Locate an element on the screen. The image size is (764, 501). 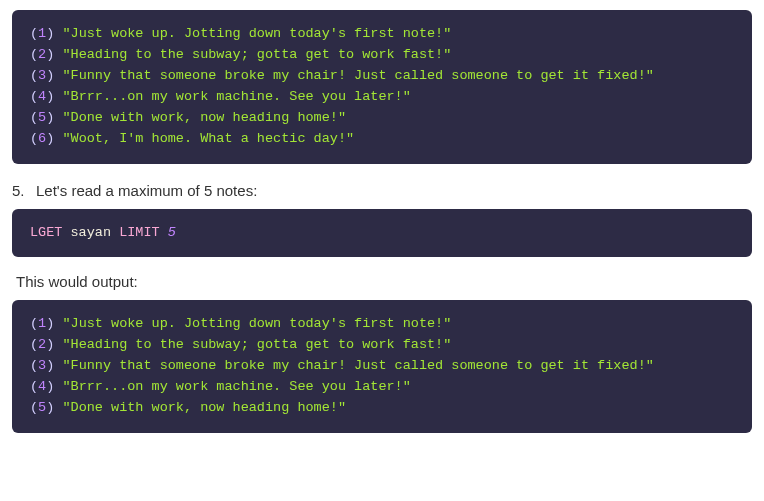
cmd-limit: LIMIT is located at coordinates (140, 232).